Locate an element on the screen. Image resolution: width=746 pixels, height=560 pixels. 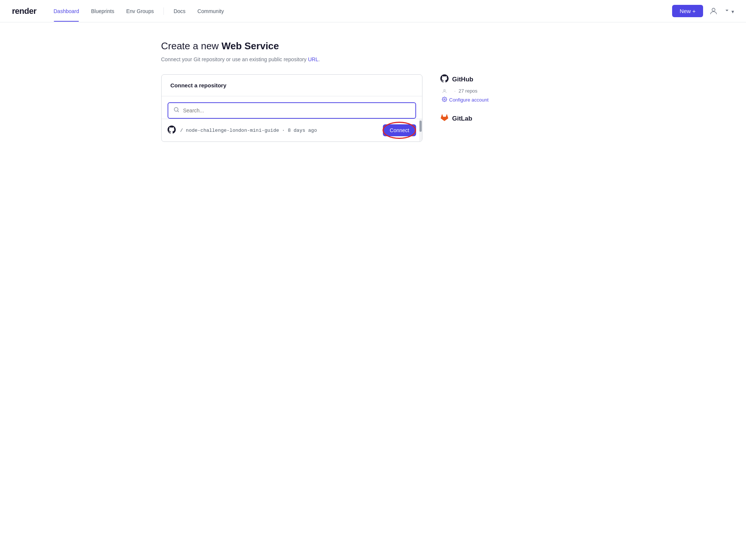
main-content: Create a new Web Service Connect your Gi… is located at coordinates (373, 91).